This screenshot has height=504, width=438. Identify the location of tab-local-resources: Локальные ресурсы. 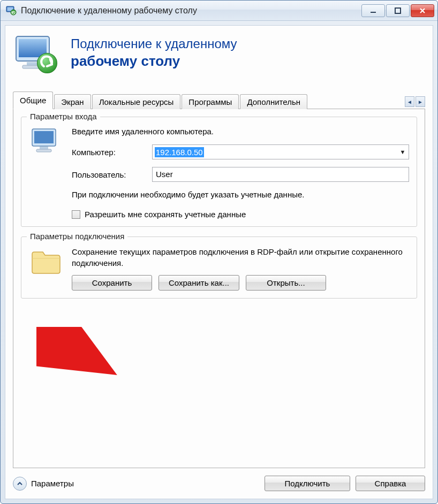
(137, 102).